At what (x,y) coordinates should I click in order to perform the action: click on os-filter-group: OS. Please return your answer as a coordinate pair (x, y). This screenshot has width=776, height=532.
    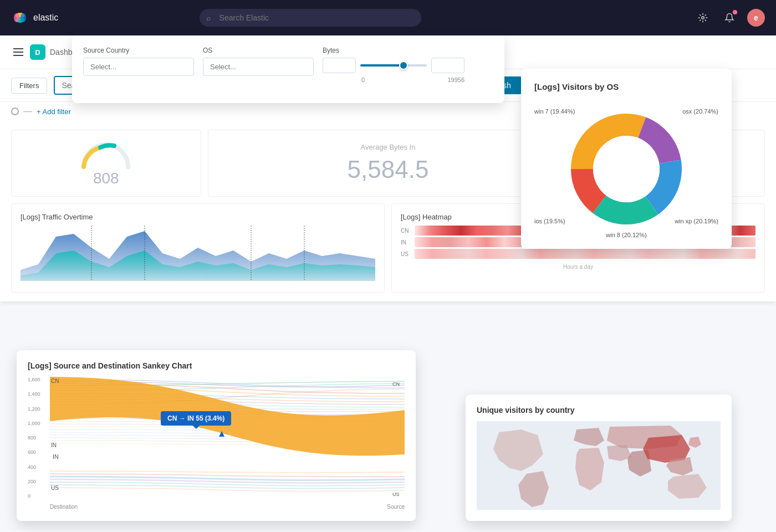
    Looking at the image, I should click on (258, 61).